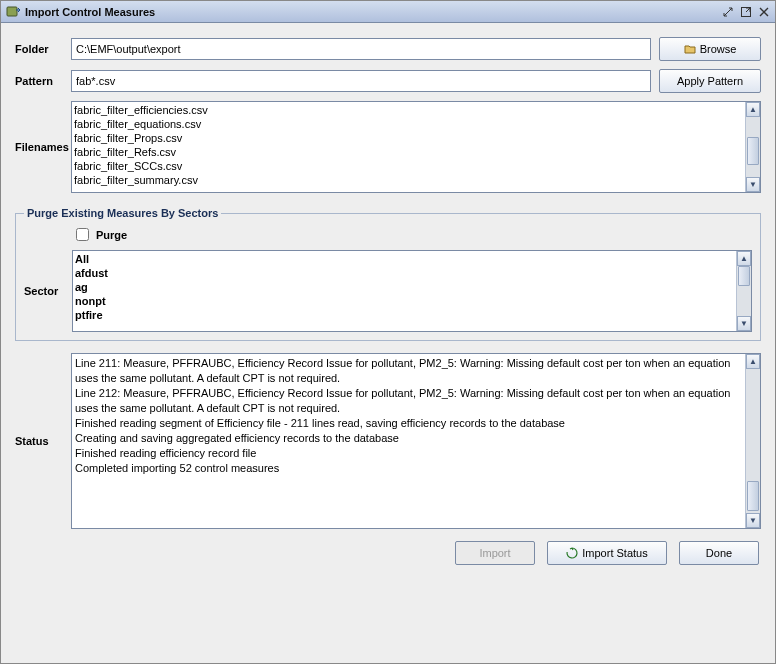  Describe the element at coordinates (718, 49) in the screenshot. I see `browse-button-label: Browse` at that location.